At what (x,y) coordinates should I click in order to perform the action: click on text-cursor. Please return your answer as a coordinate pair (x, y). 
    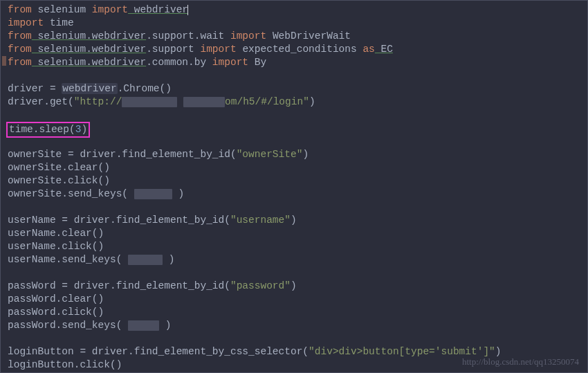
    Looking at the image, I should click on (188, 10).